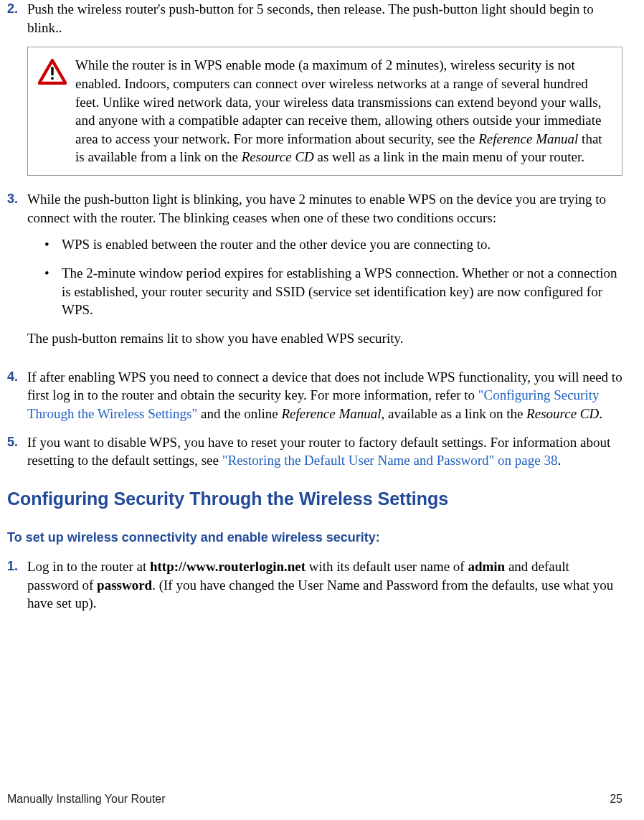 This screenshot has width=644, height=820. Describe the element at coordinates (342, 291) in the screenshot. I see `step-3-bullet-2-text: The 2-minute window period expires for e…` at that location.